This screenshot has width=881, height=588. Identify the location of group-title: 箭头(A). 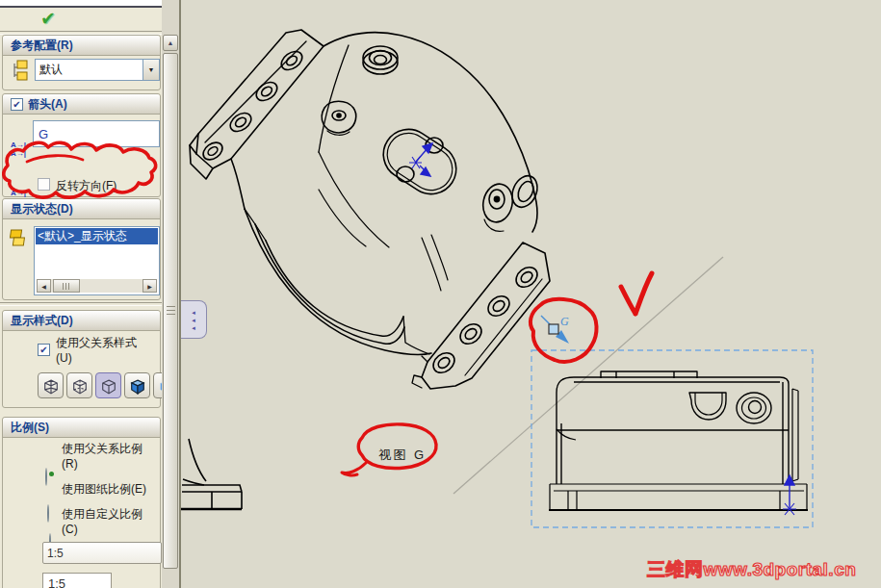
(48, 104).